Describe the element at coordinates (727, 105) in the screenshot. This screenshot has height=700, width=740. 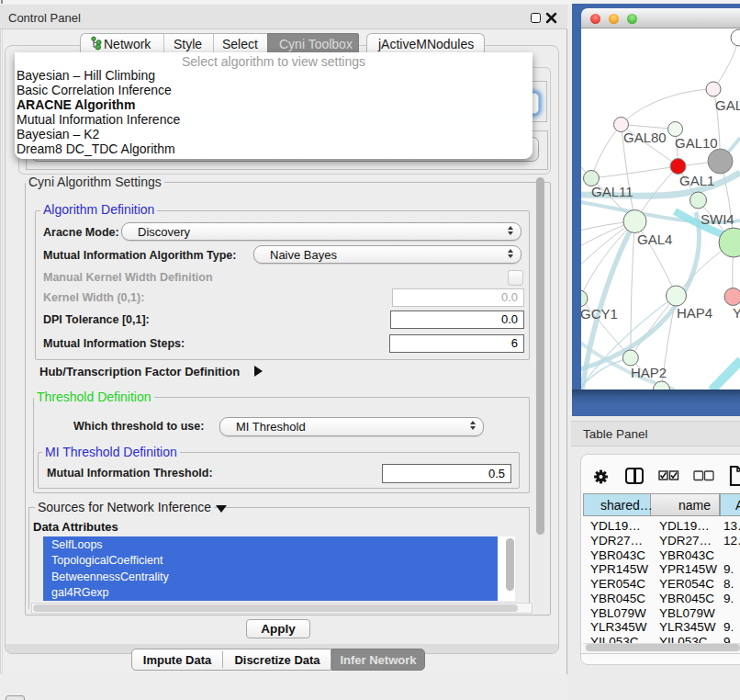
I see `svg-text: GAL7` at that location.